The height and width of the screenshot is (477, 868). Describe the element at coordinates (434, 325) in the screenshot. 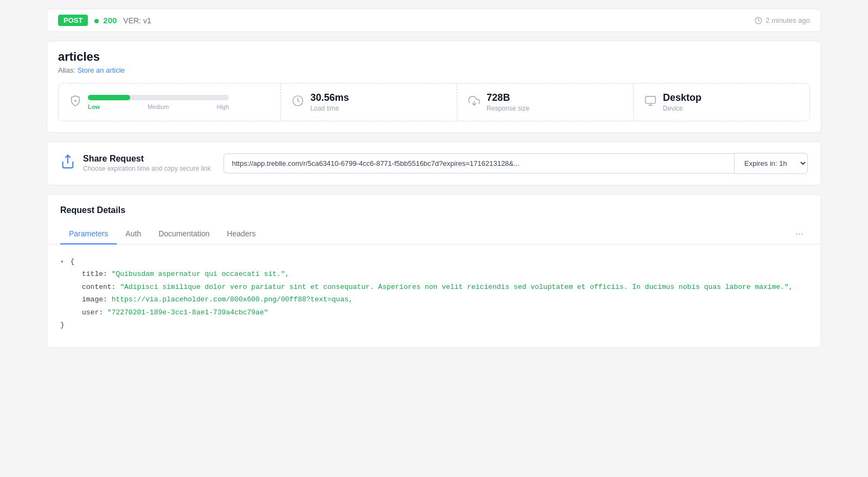

I see `json-close-brace: }` at that location.